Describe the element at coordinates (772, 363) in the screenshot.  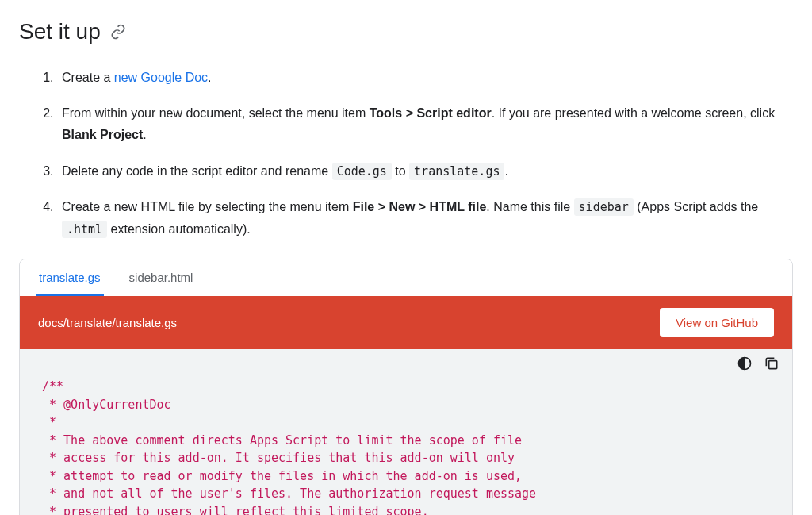
I see `copy-icon` at that location.